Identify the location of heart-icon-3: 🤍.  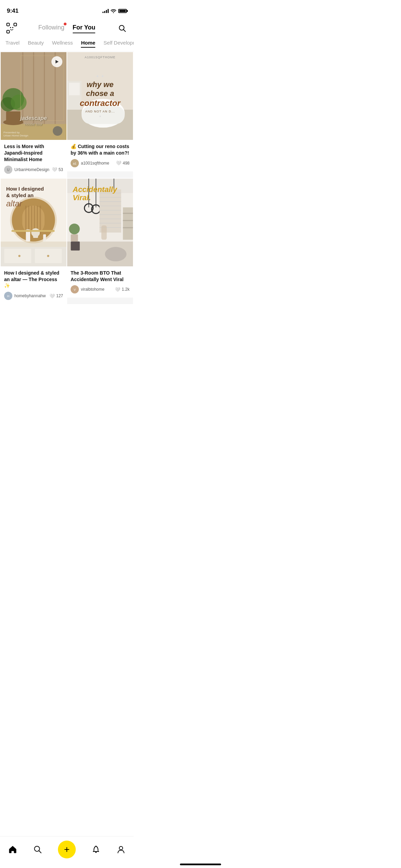
(52, 296).